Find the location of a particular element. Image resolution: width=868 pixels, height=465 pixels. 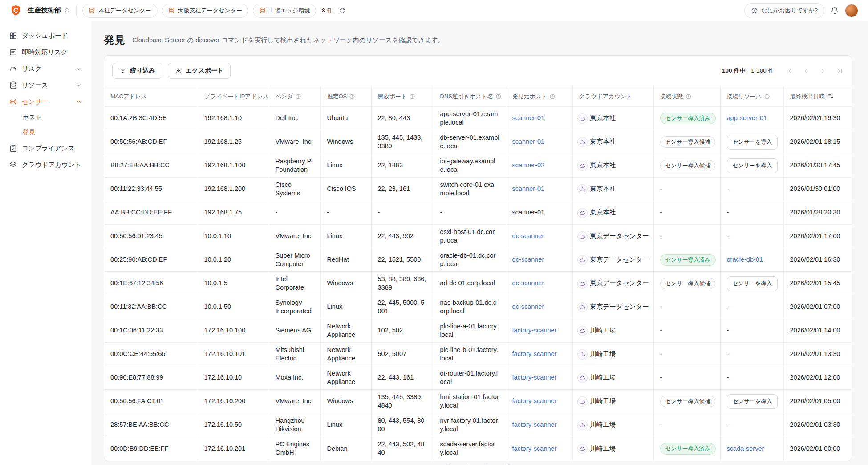

sidebar: ダッシュボード即時対応リスクリスクリソースセンサーホスト発見コンプライアンスクラ… is located at coordinates (45, 243).